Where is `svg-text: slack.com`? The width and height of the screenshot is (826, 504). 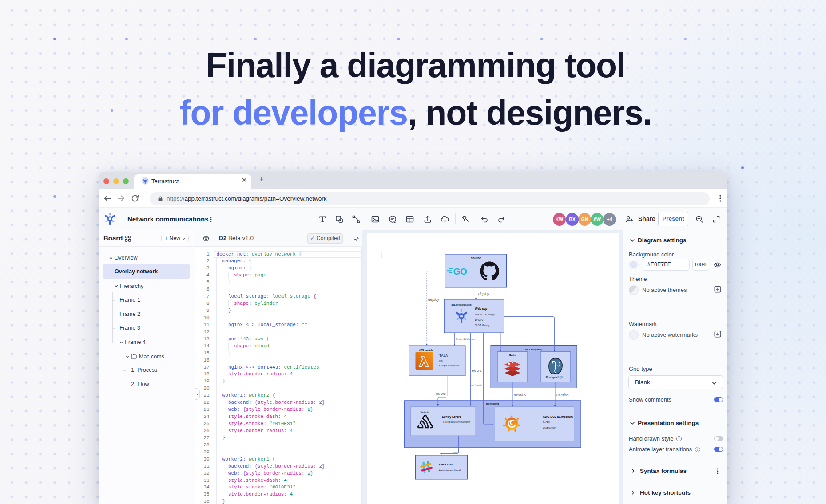 svg-text: slack.com is located at coordinates (446, 464).